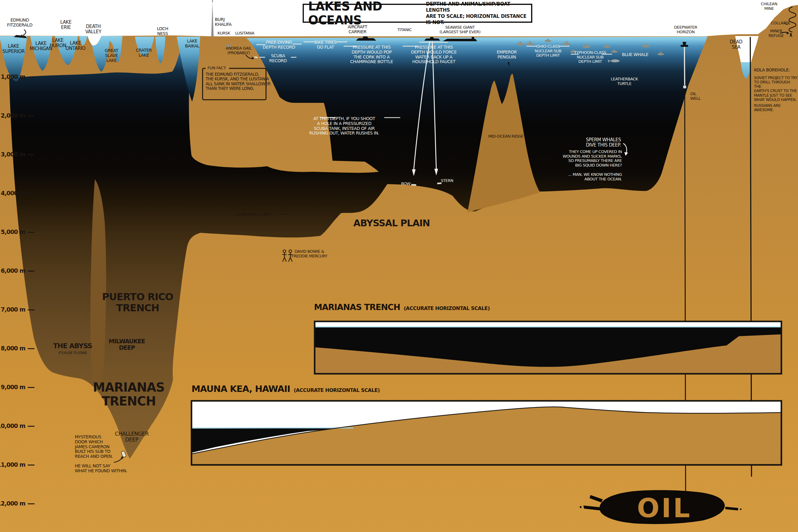 The width and height of the screenshot is (798, 532). What do you see at coordinates (13, 232) in the screenshot?
I see `depth-tick-label-5: 5,000 m` at bounding box center [13, 232].